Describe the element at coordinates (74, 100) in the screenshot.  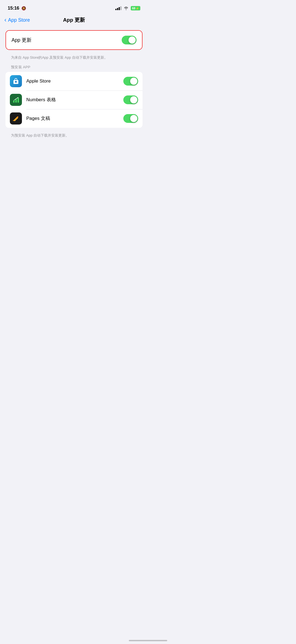
I see `list-item: Numbers 表格` at that location.